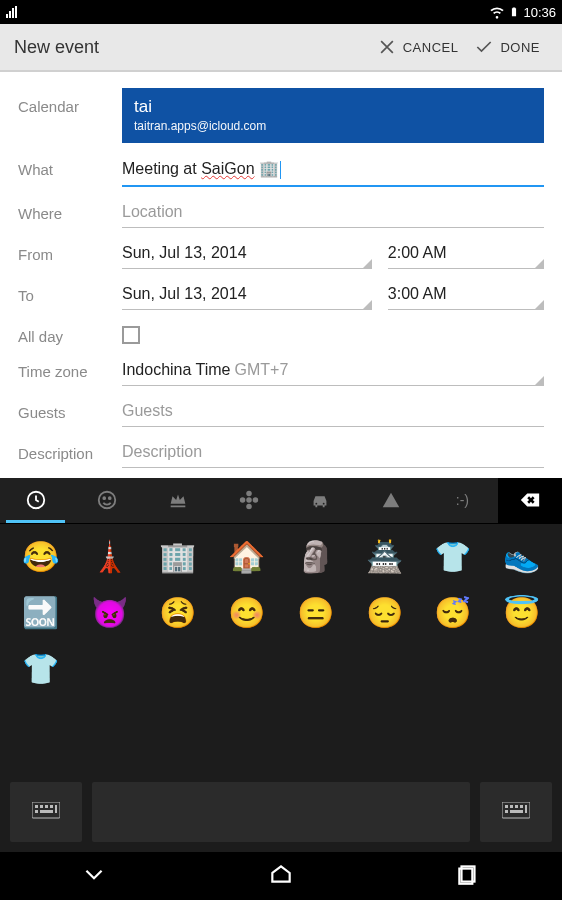  Describe the element at coordinates (507, 47) in the screenshot. I see `done-button: DONE` at that location.